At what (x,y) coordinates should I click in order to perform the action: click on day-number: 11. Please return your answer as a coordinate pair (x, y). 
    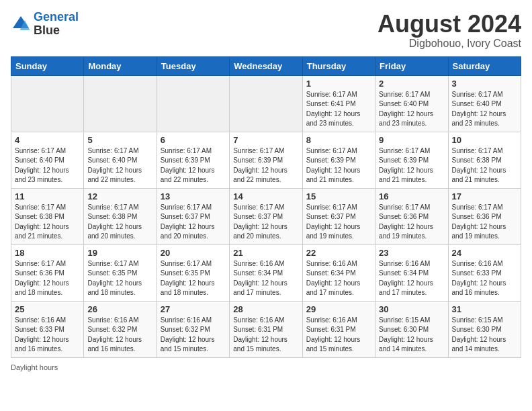
    Looking at the image, I should click on (47, 196).